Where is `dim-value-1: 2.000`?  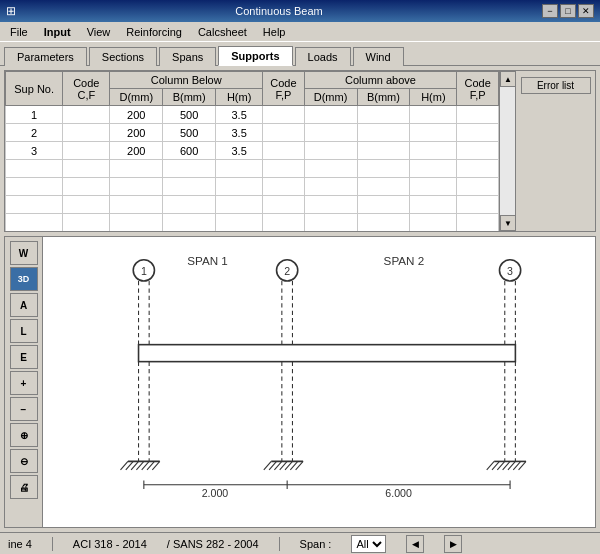 dim-value-1: 2.000 is located at coordinates (216, 494).